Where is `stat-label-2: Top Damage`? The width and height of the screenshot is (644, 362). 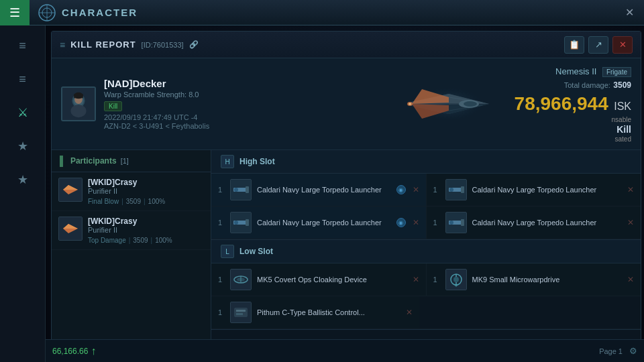 stat-label-2: Top Damage is located at coordinates (107, 240).